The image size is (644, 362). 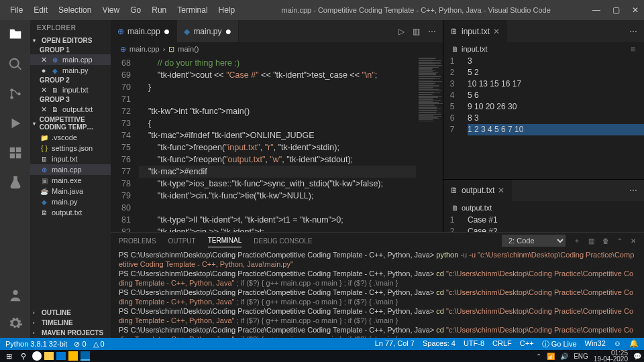 What do you see at coordinates (539, 357) in the screenshot?
I see `tray-chevron-icon: ⌃` at bounding box center [539, 357].